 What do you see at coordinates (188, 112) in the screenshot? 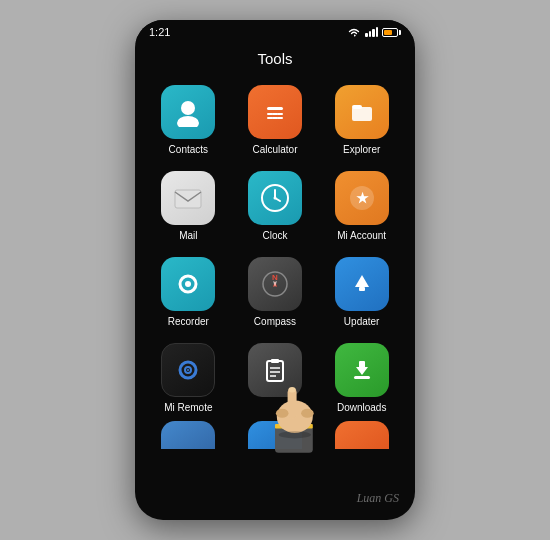
I see `contacts-icon` at bounding box center [188, 112].